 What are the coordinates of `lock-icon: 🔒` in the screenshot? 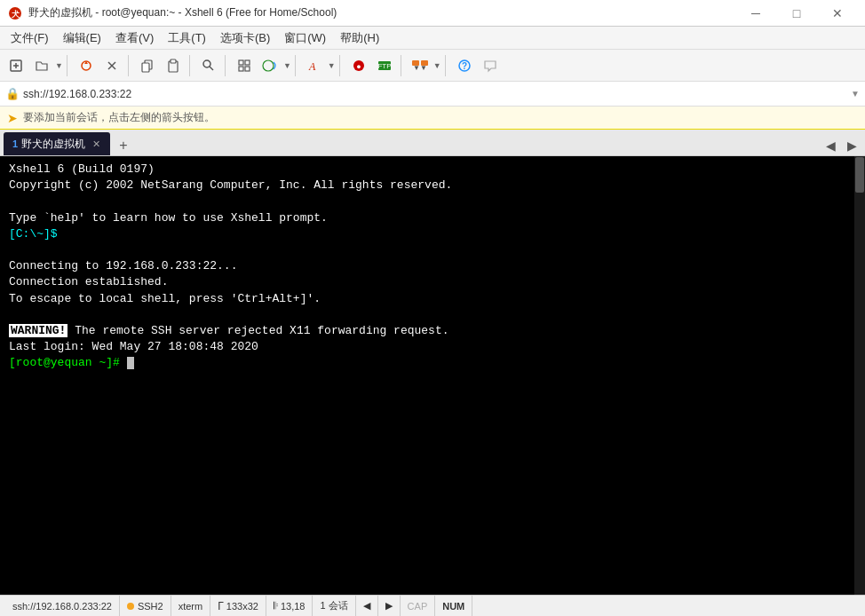 It's located at (12, 94).